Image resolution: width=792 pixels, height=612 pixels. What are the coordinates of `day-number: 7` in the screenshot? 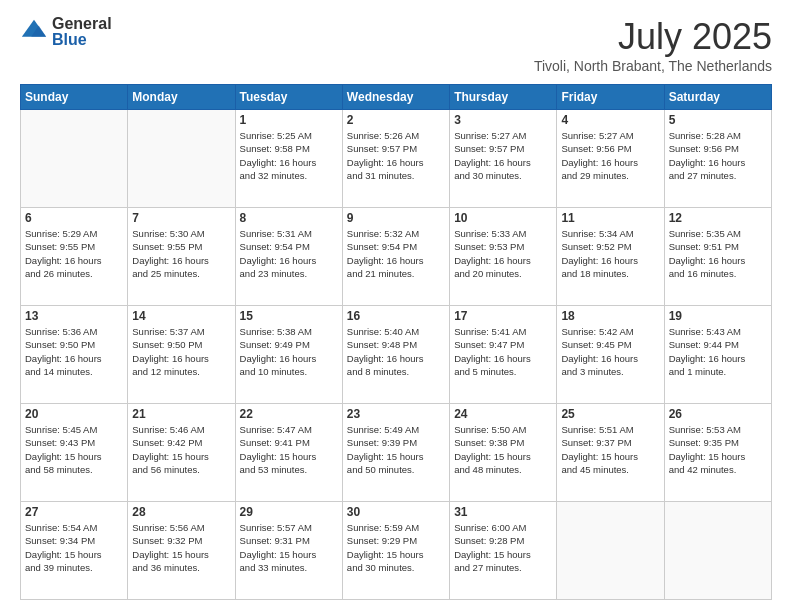 It's located at (181, 218).